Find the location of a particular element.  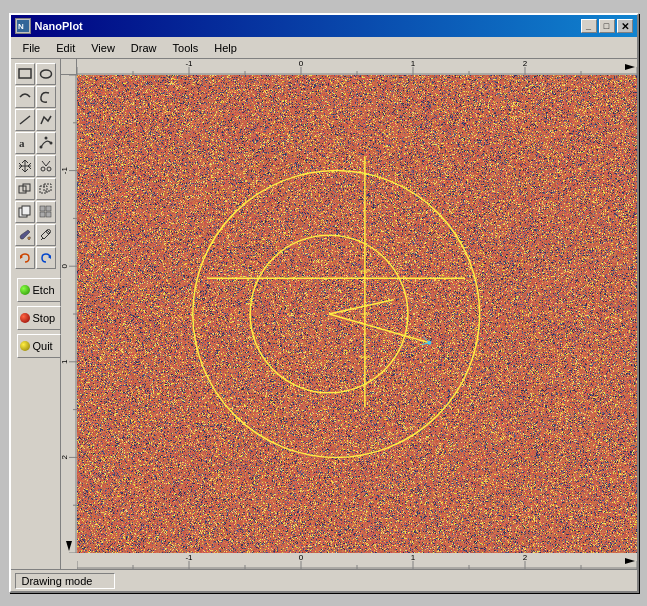

close-button: ✕ is located at coordinates (625, 26).